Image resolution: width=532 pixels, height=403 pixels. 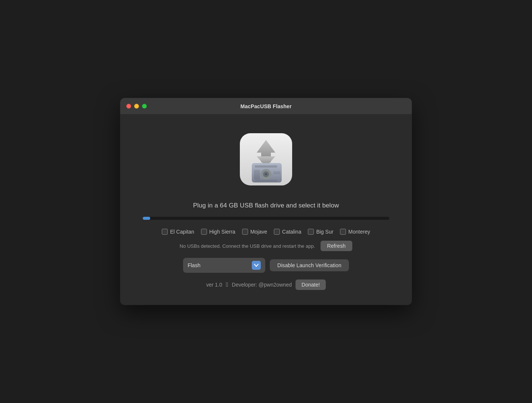 I want to click on maximize-button, so click(x=144, y=106).